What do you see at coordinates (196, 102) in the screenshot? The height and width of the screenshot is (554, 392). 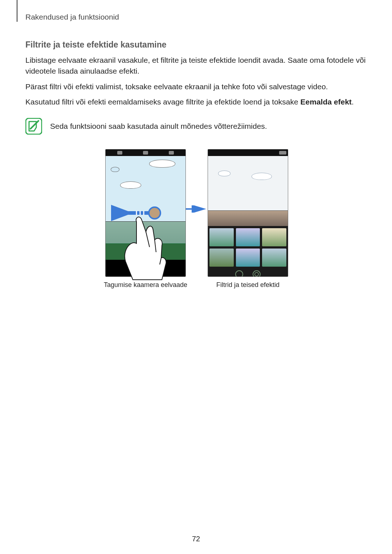 I see `paragraph-3: Kasutatud filtri või efekti eemaldamisek…` at bounding box center [196, 102].